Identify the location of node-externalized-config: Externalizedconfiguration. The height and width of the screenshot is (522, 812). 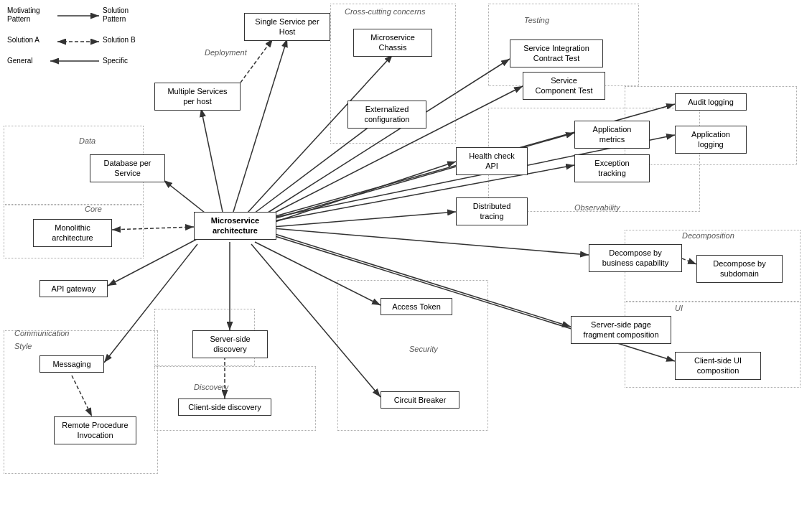
(387, 115).